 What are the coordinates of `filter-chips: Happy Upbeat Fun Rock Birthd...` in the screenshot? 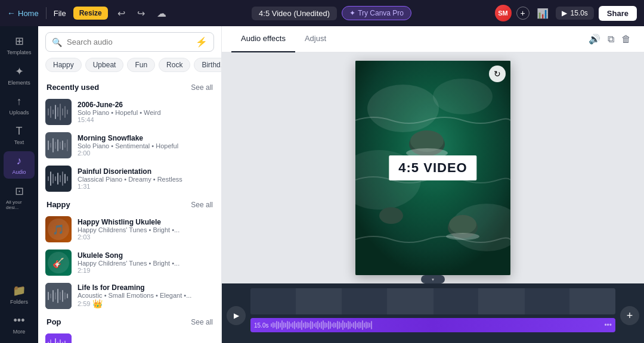 It's located at (130, 68).